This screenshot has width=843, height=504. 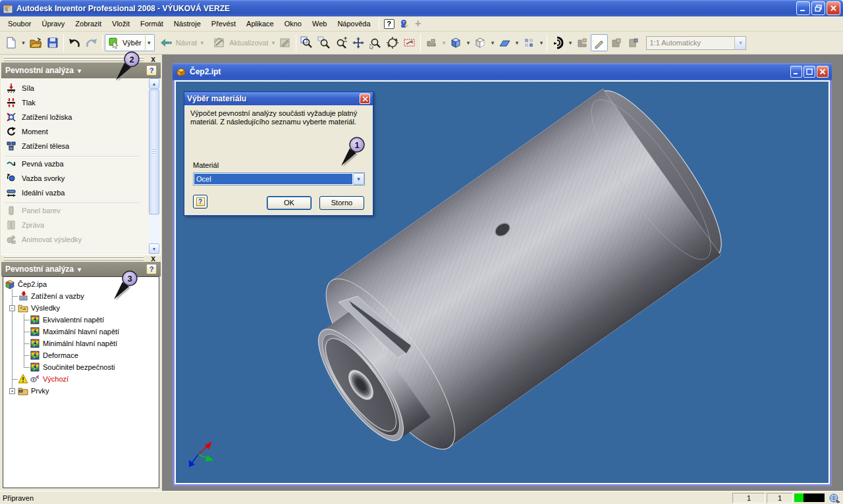 I want to click on scrollbar-down-button: ▼, so click(x=154, y=249).